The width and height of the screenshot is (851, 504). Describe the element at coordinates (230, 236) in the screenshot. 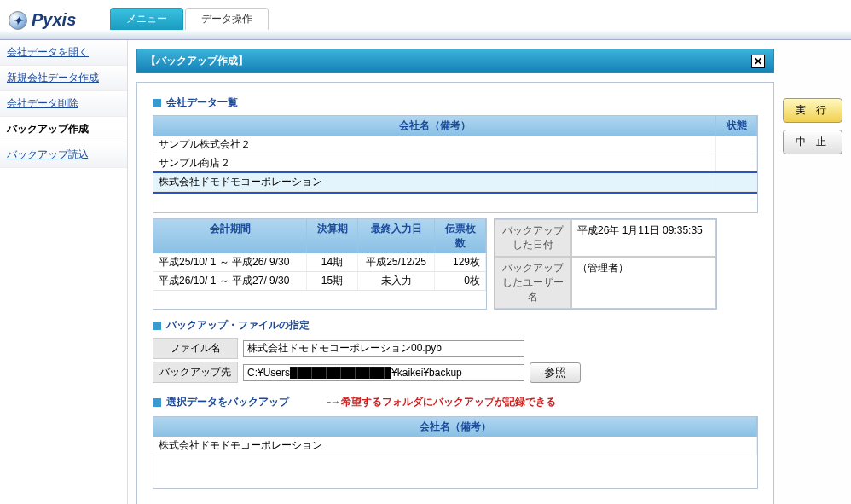

I see `col-period: 会計期間` at that location.